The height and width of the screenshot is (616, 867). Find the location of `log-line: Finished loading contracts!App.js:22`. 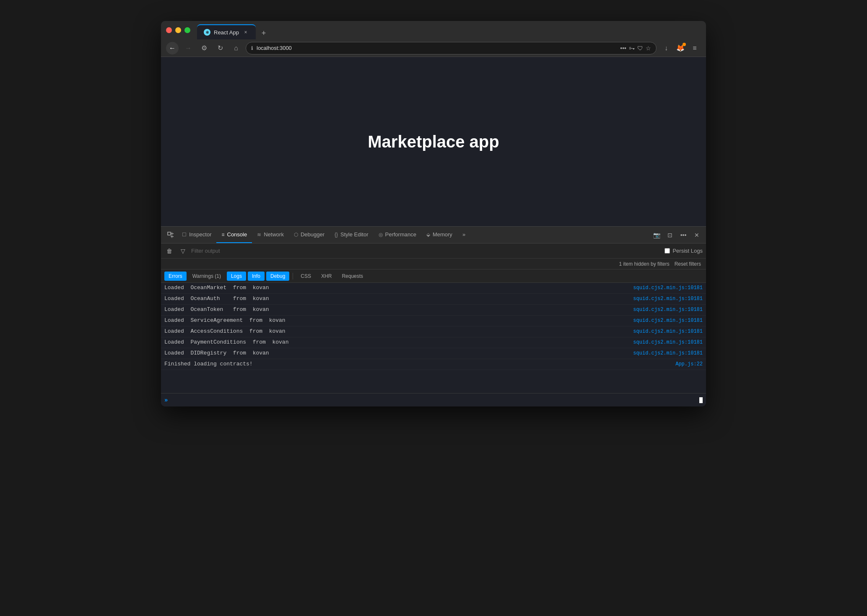

log-line: Finished loading contracts!App.js:22 is located at coordinates (434, 365).